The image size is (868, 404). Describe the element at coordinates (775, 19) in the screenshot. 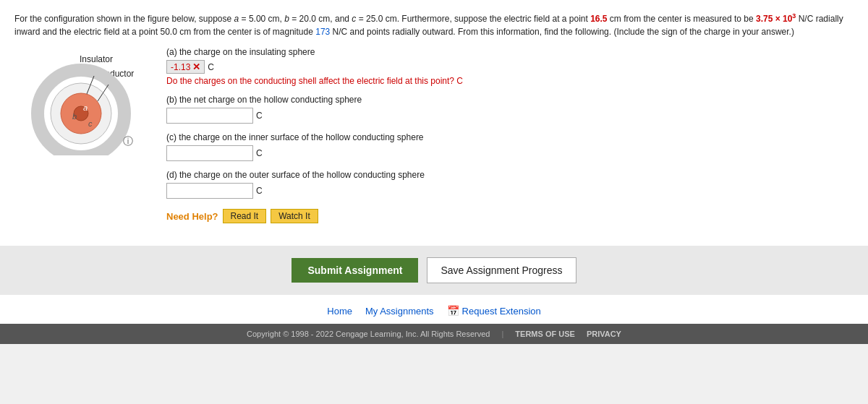

I see `highlight-field: 3.75 × 103` at that location.